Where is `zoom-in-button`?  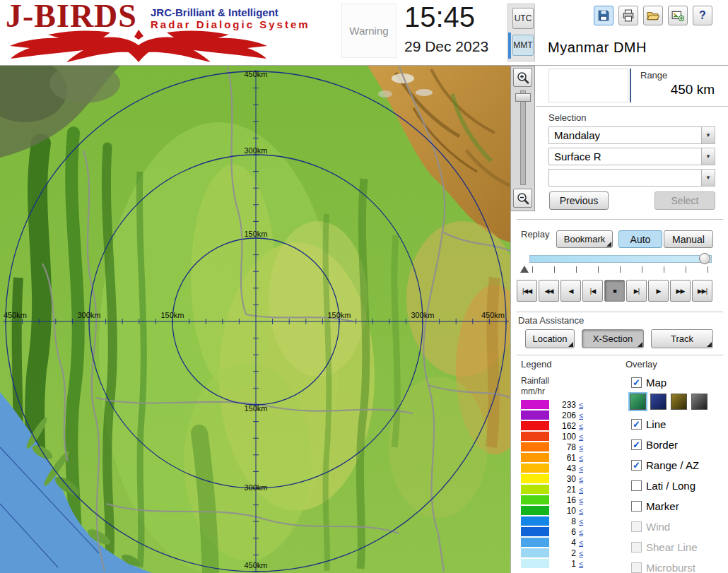
zoom-in-button is located at coordinates (523, 78).